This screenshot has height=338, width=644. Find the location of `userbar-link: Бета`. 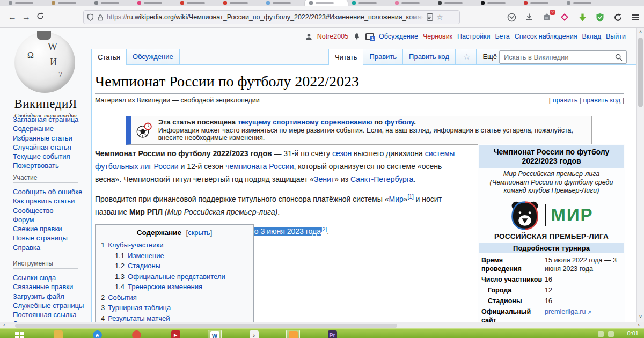

userbar-link: Бета is located at coordinates (502, 36).